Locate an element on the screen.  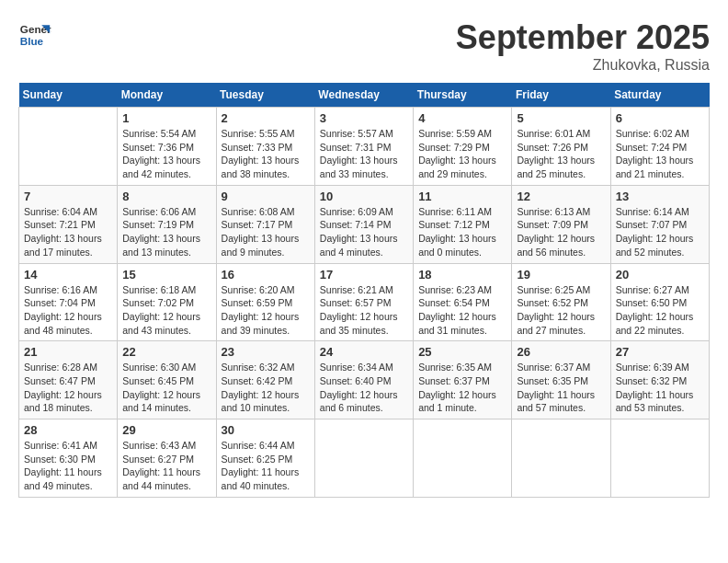
day-info: Sunrise: 5:57 AM Sunset: 7:31 PM Dayligh… is located at coordinates (364, 155).